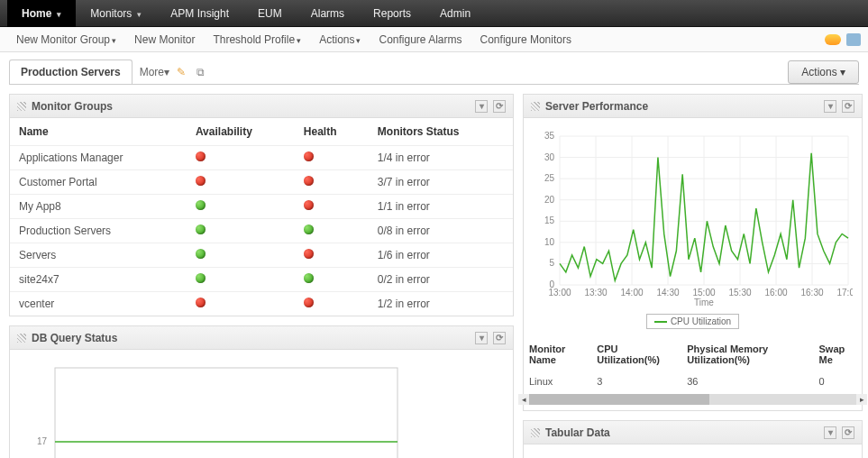 The image size is (868, 458). Describe the element at coordinates (98, 279) in the screenshot. I see `cell-name: site24x7` at that location.